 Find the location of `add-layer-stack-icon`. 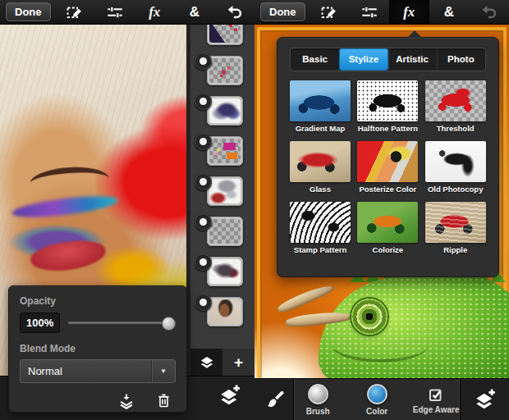

add-layer-stack-icon is located at coordinates (230, 395).